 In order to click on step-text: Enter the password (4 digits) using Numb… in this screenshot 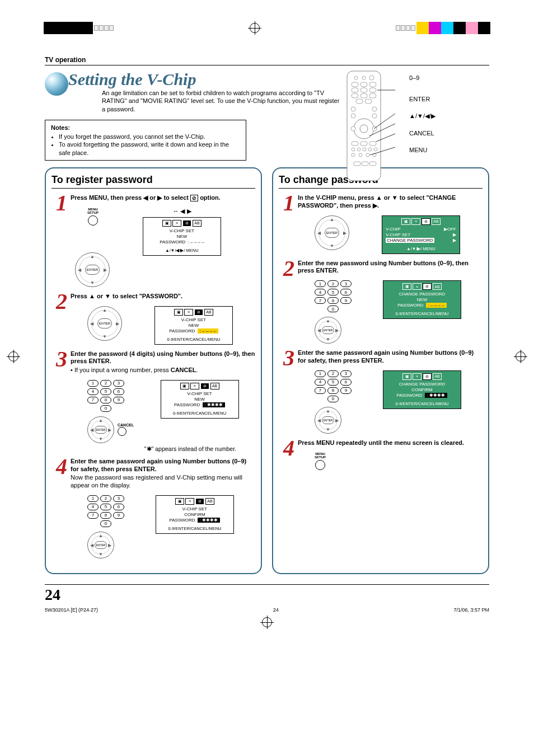, I will do `click(163, 358)`.